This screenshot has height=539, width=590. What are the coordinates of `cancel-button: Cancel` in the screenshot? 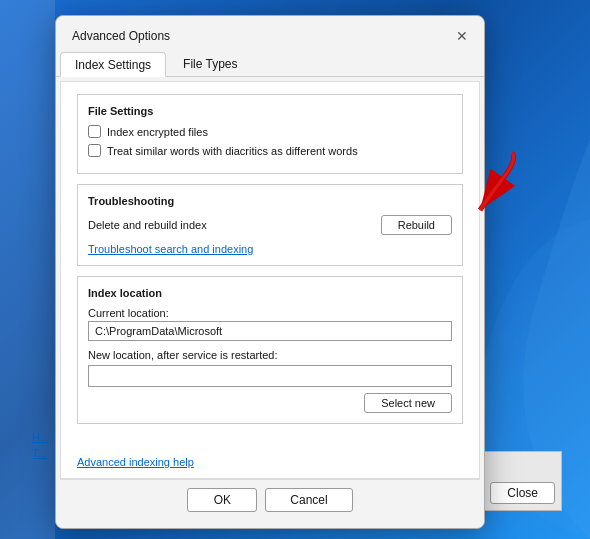 It's located at (308, 500).